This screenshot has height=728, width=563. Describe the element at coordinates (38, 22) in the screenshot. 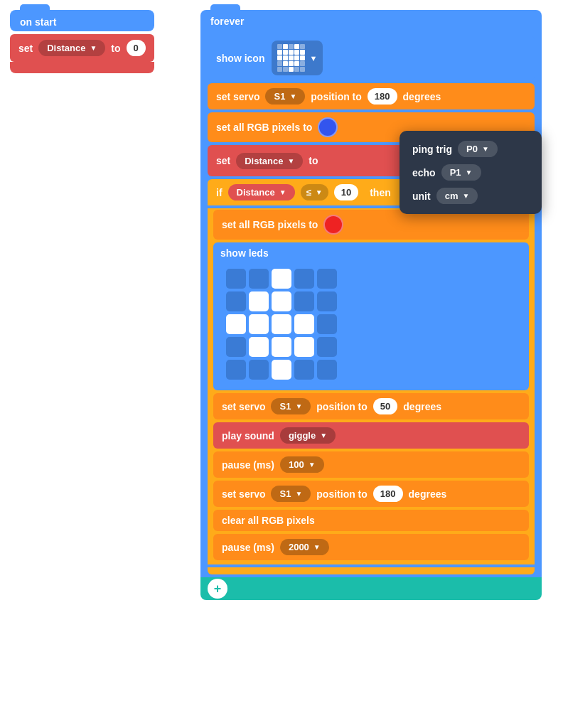

I see `on-start-label: on start` at that location.